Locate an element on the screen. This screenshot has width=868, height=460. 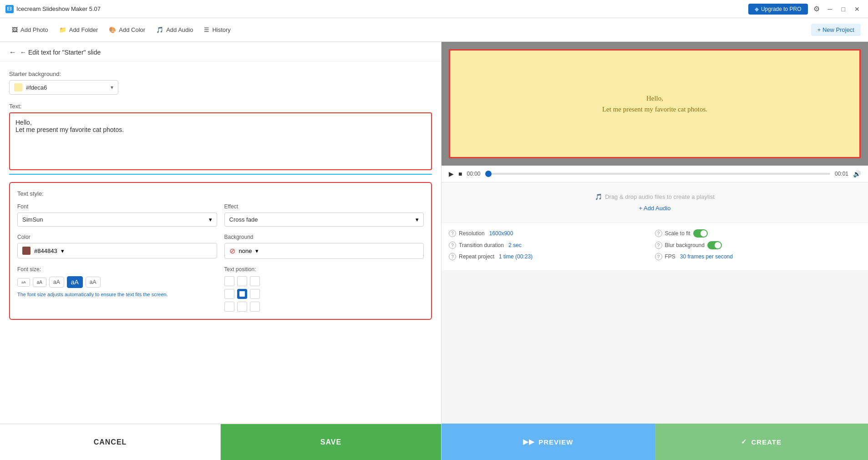
diamond-icon: ◆ is located at coordinates (756, 9).